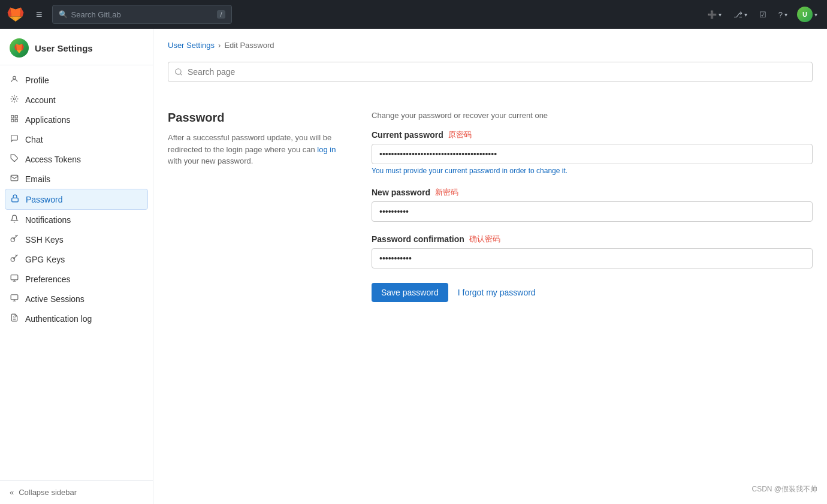  What do you see at coordinates (497, 292) in the screenshot?
I see `forgot-password-link: I forgot my password` at bounding box center [497, 292].